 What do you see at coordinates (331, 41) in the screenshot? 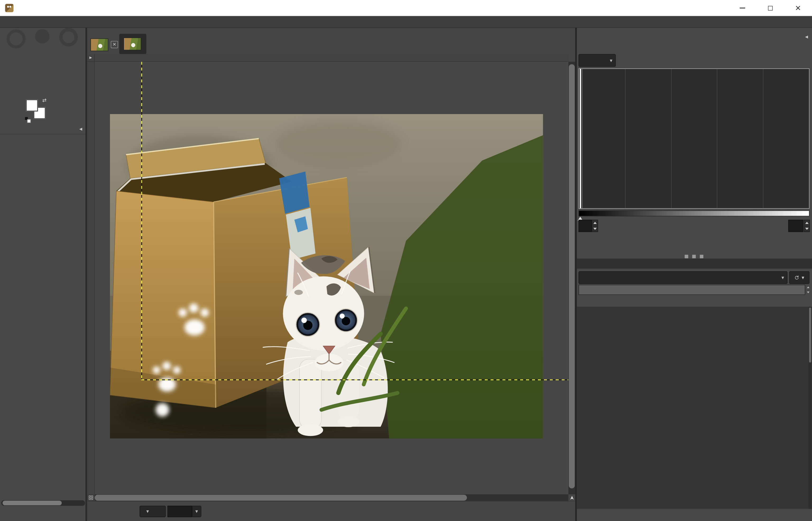
I see `image-tab-bar: ✕` at bounding box center [331, 41].